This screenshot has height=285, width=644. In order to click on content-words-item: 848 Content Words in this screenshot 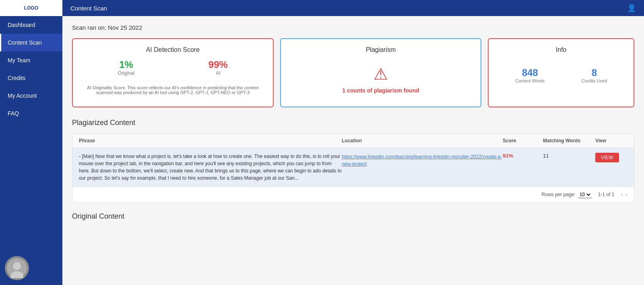, I will do `click(530, 75)`.